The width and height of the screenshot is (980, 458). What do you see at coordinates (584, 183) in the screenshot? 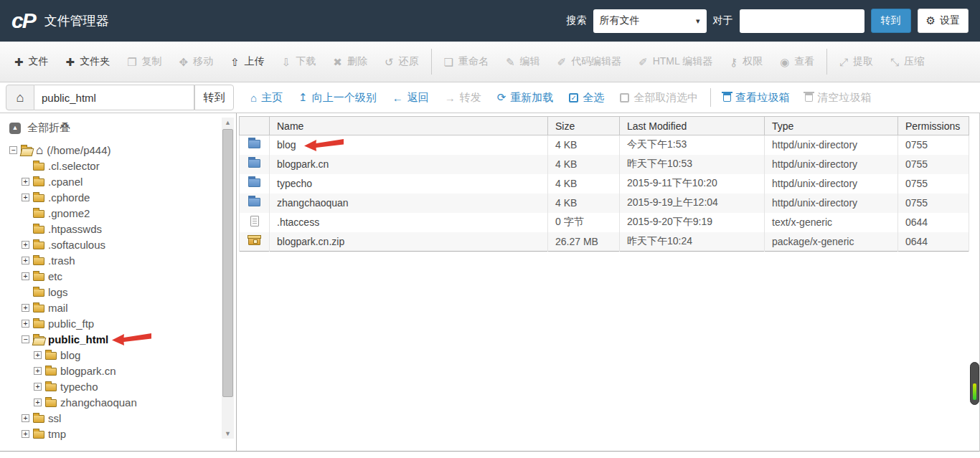
I see `file-size-cell: 4 KB` at bounding box center [584, 183].